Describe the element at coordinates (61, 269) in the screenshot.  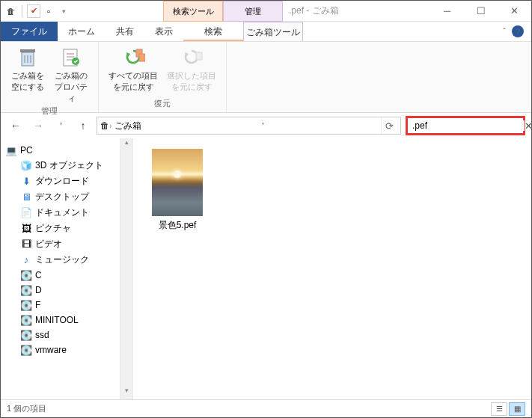
I see `navigation-pane: 💻 PC 🧊3D オブジェクト ⬇ダウンロード 🖥デスクトップ 📄ドキュメント …` at that location.